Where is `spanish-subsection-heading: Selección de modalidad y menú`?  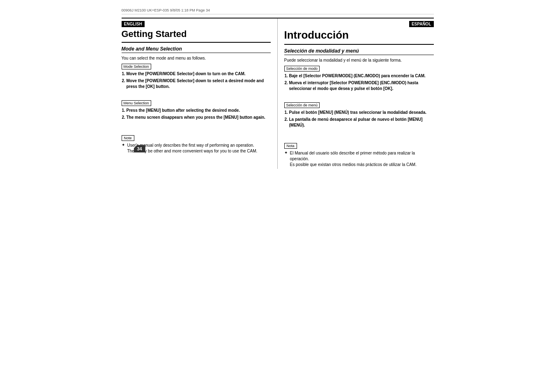
spanish-subsection-heading: Selección de modalidad y menú is located at coordinates (359, 52).